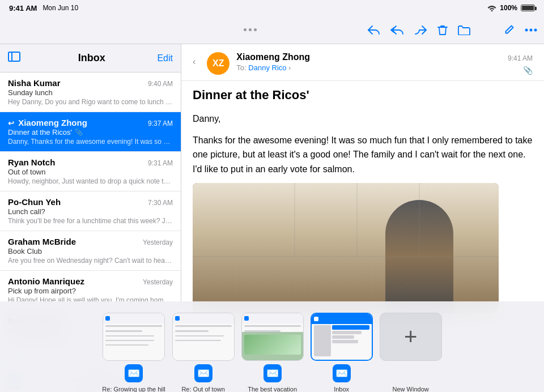 Image resolution: width=544 pixels, height=392 pixels. Describe the element at coordinates (91, 172) in the screenshot. I see `list-item: Ryan Notch 9:31 AM Out of town Howdy, ne…` at that location.